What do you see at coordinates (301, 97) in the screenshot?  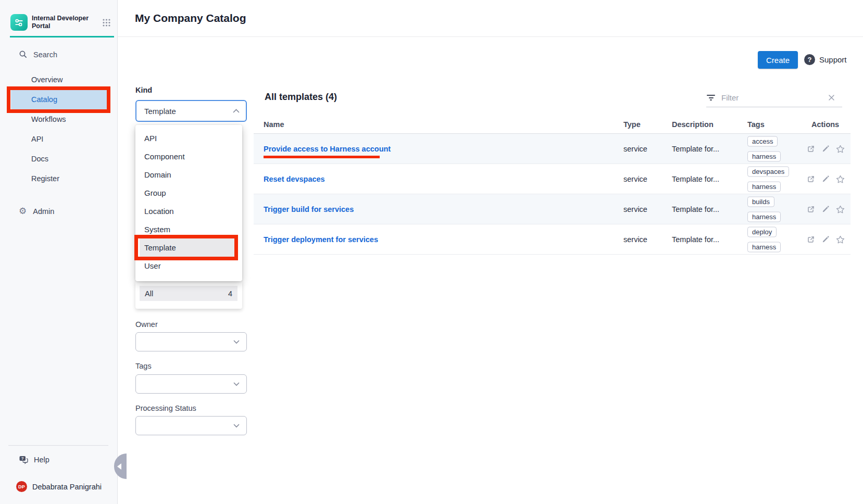 I see `table-title: All templates (4)` at bounding box center [301, 97].